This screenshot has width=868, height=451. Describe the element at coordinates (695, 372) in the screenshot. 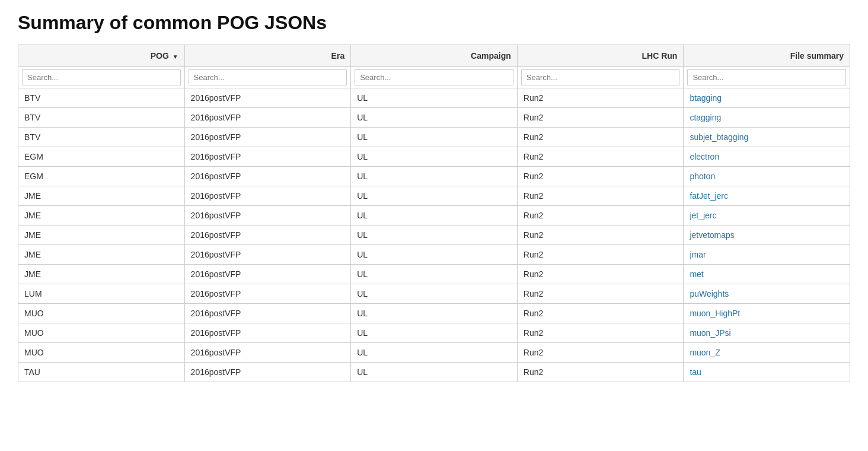

I see `filesummary-link: tau` at that location.